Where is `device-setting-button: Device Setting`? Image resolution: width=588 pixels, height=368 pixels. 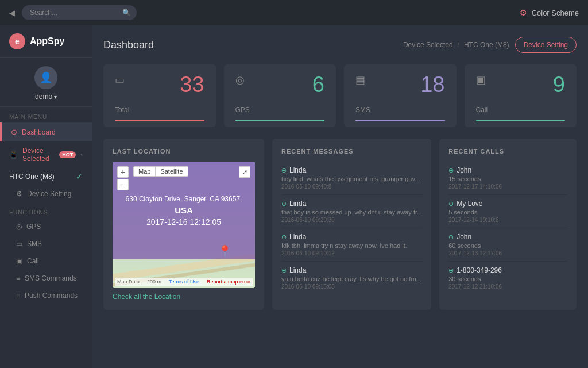
device-setting-button: Device Setting is located at coordinates (546, 45).